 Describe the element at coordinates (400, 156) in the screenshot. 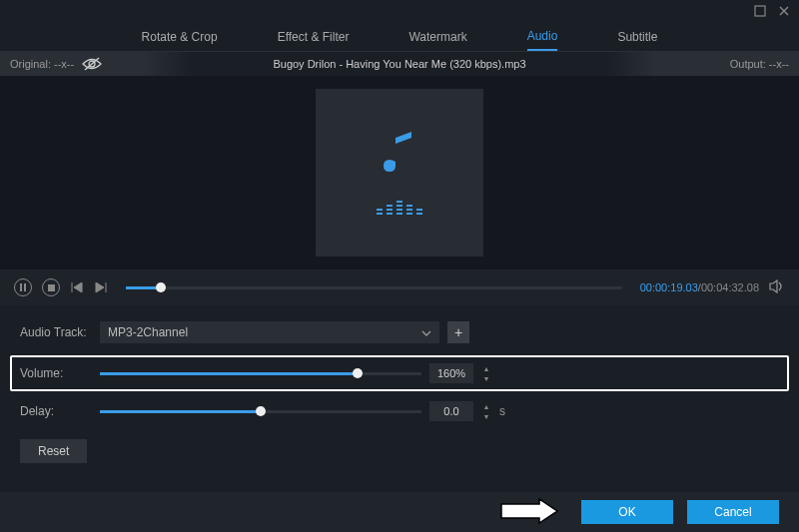

I see `music-note-icon` at that location.